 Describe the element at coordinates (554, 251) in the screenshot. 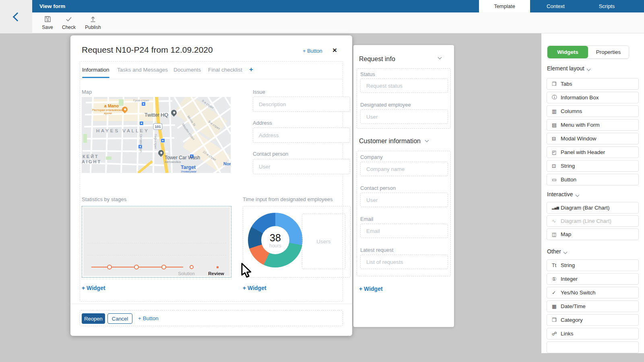

I see `group-other-label: Other` at that location.